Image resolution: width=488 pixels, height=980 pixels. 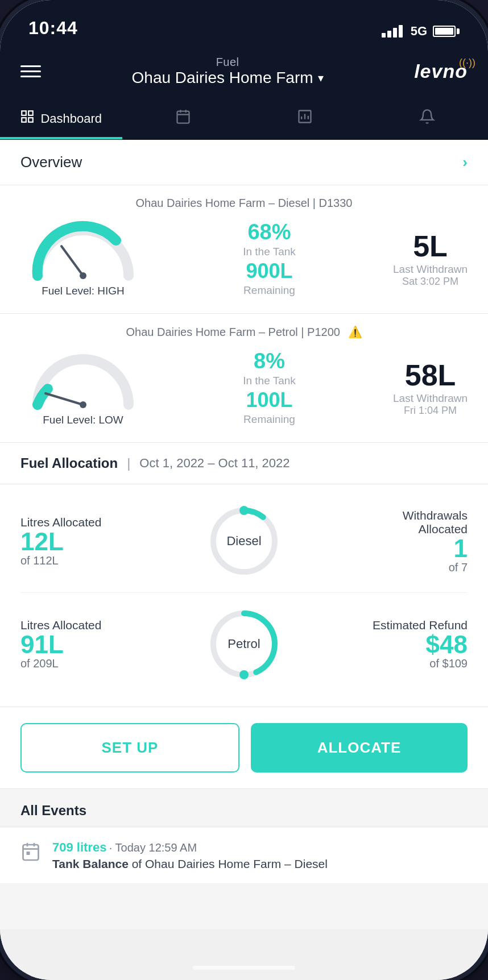 What do you see at coordinates (109, 522) in the screenshot?
I see `diesel-litres-label: Litres Allocated` at bounding box center [109, 522].